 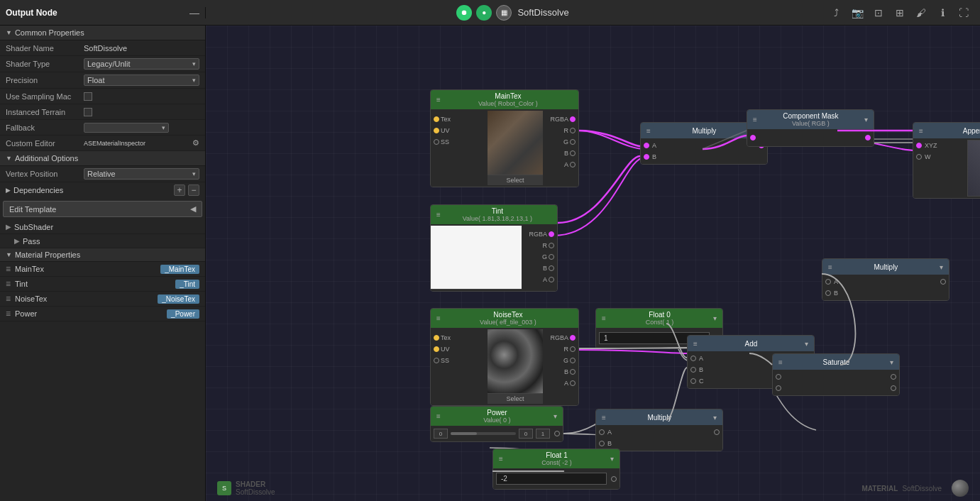 I want to click on port-rgba-out, so click(x=573, y=119).